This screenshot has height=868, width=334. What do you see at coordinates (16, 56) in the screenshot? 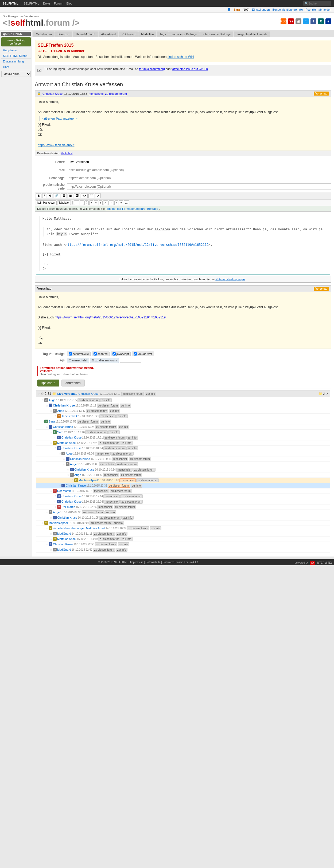
I see `sidebar-link-search: SELFHTML Suche` at bounding box center [16, 56].